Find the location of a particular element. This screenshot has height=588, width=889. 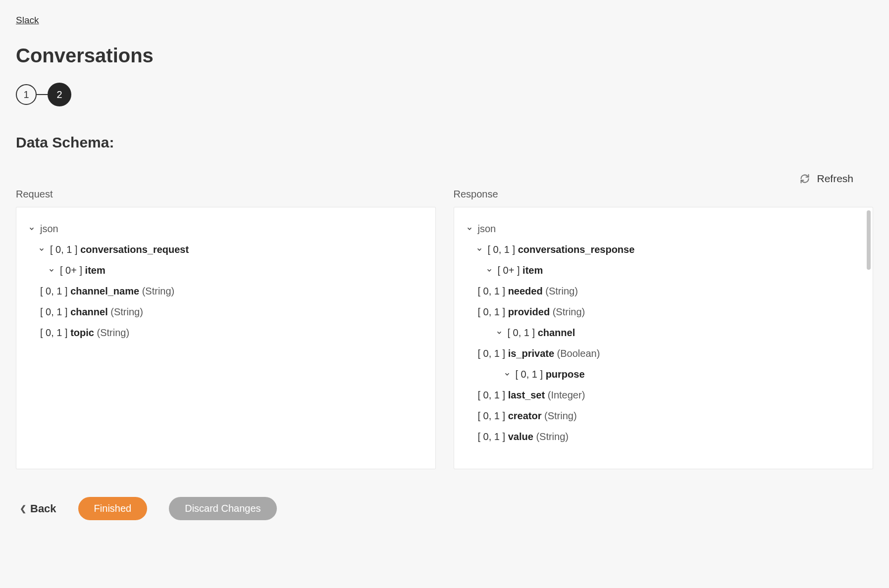

tree-node-topic: [ 0, 1 ] topic (String) is located at coordinates (226, 333).